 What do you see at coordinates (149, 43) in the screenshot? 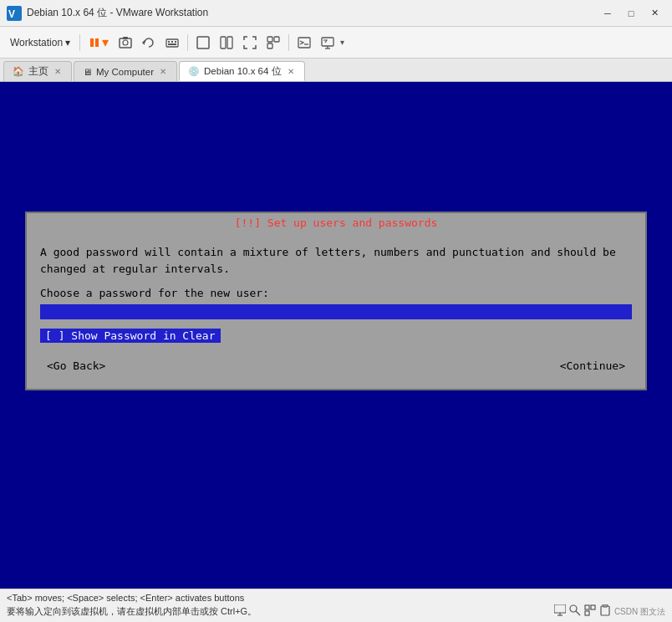
I see `revert-button` at bounding box center [149, 43].